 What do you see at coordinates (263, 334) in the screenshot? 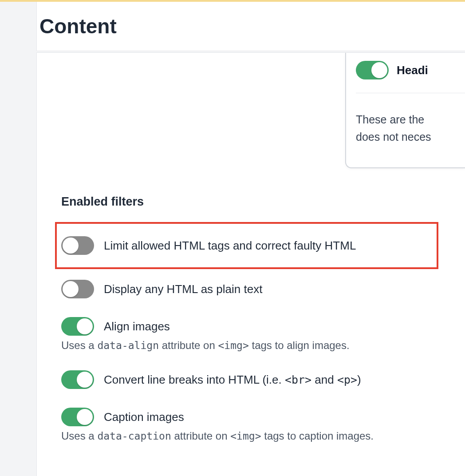
I see `filter-item-align-images: Align images Uses a data-align attribute…` at bounding box center [263, 334].